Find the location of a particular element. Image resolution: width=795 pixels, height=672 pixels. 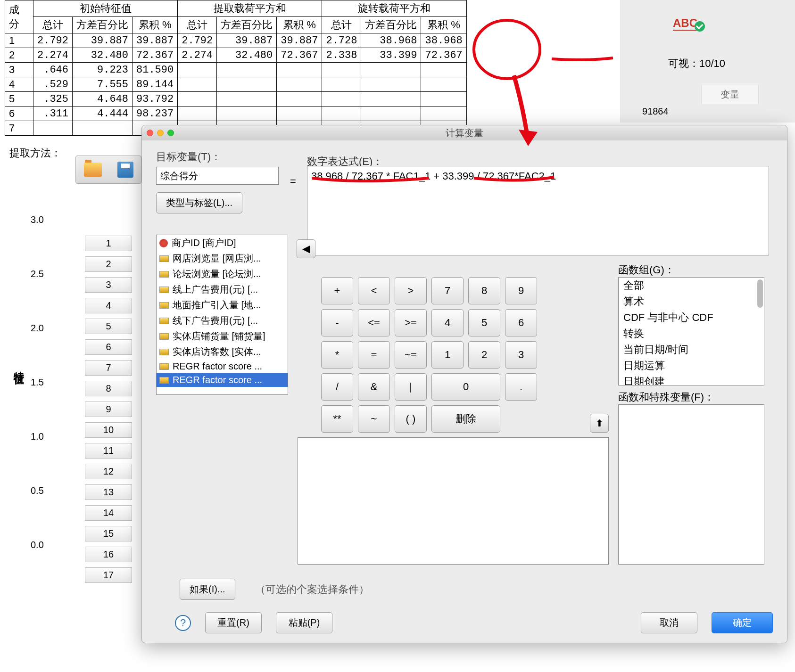

row-header: 10 is located at coordinates (108, 430).